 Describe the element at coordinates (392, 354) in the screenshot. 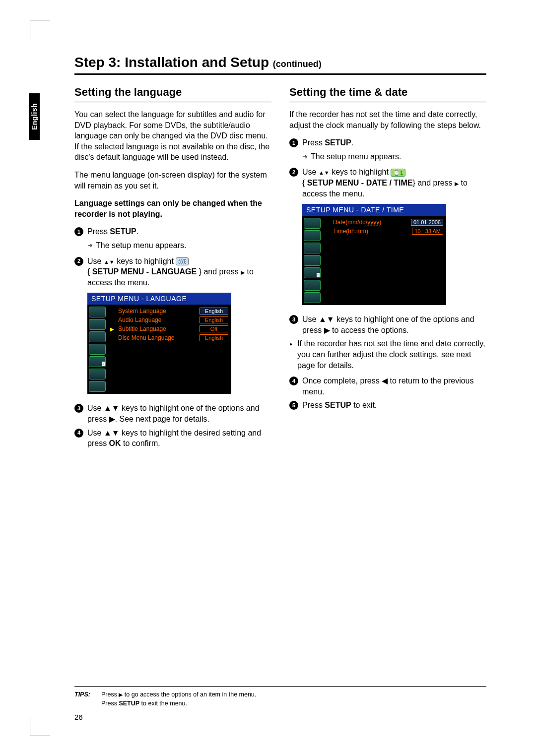

I see `t: If the recorder has not set the time and…` at that location.